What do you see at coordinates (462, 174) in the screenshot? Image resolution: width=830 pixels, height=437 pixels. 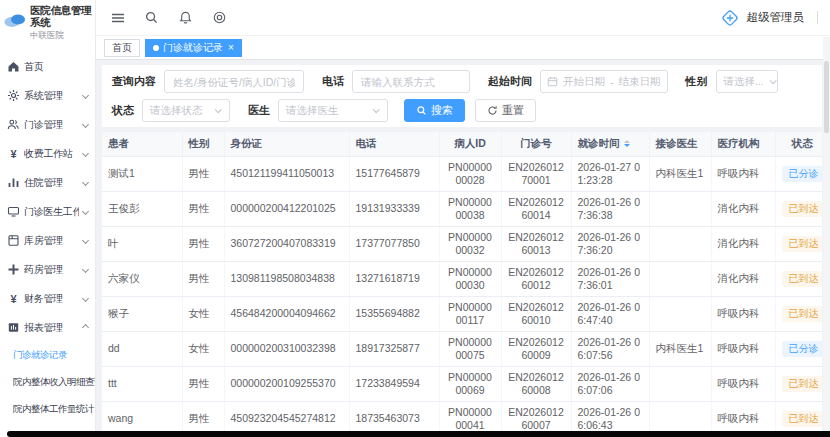 I see `table-row: 测试1男性45012119941105001315177645879PN0000…` at bounding box center [462, 174].